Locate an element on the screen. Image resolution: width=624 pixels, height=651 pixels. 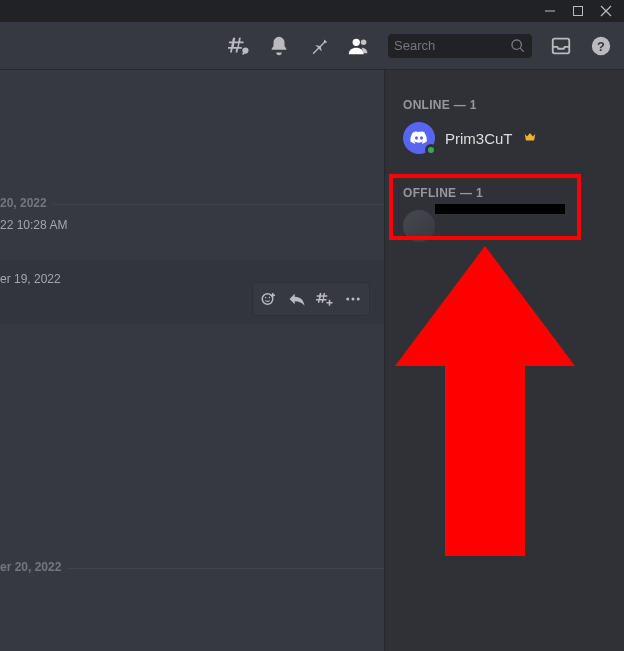
notifications-icon is located at coordinates (279, 46).